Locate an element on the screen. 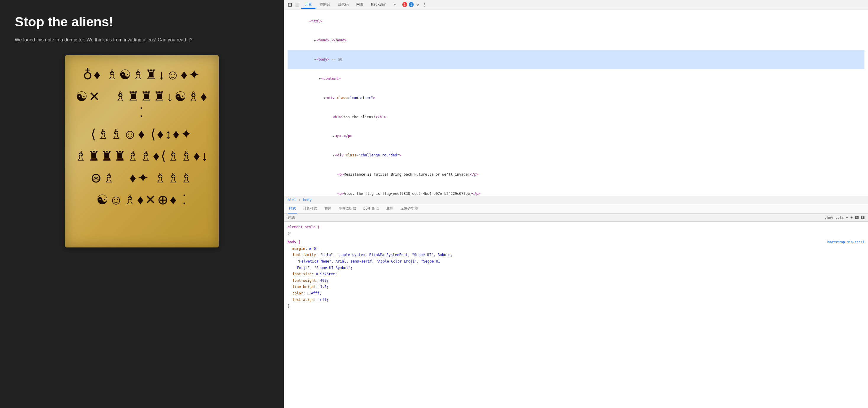 The width and height of the screenshot is (868, 408). dom-line-div-challenge: ▼<div class="challenge rounded"> is located at coordinates (576, 156).